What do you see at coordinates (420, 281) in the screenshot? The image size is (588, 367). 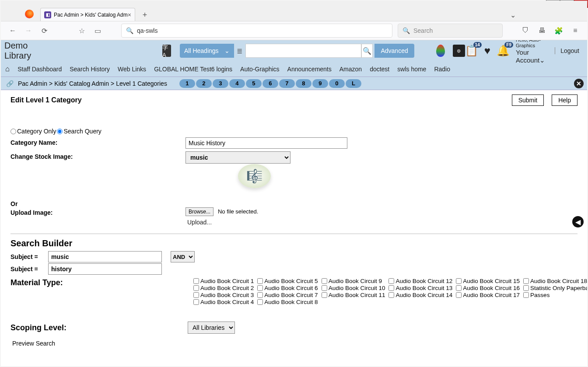 I see `material-type-item: Audio Book Circuit 12` at bounding box center [420, 281].